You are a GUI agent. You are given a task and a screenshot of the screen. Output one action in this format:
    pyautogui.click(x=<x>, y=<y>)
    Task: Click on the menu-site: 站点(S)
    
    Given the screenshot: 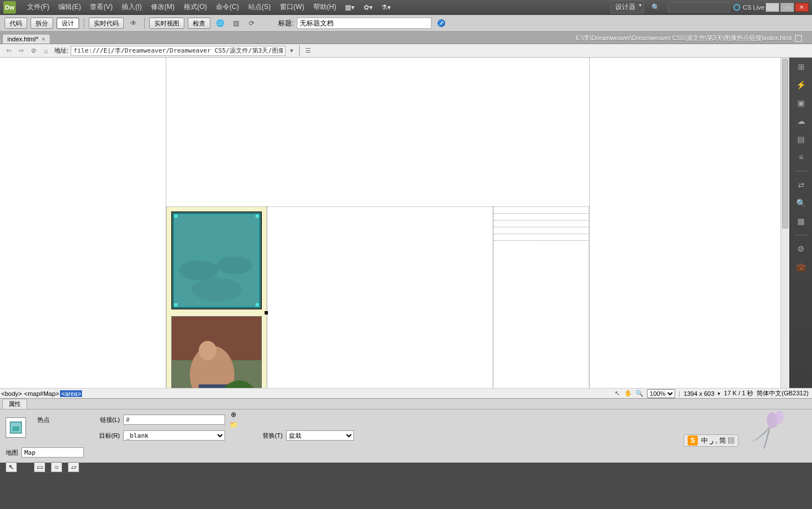 What is the action you would take?
    pyautogui.click(x=260, y=7)
    